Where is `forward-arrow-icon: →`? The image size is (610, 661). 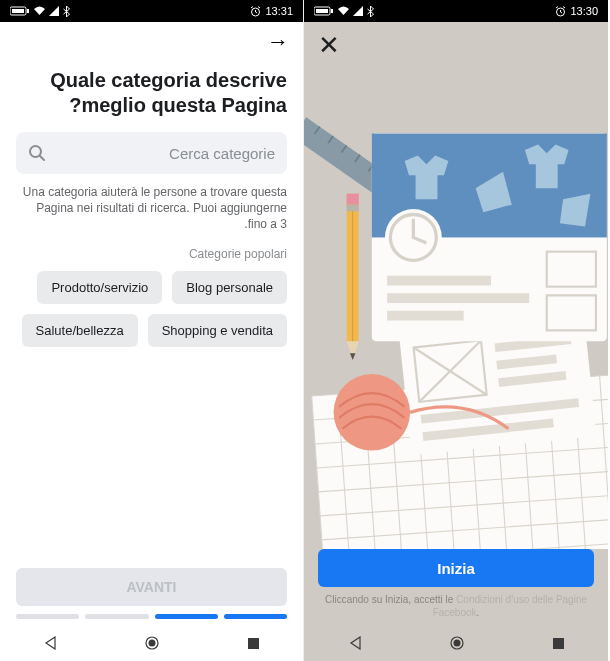 forward-arrow-icon: → is located at coordinates (278, 42).